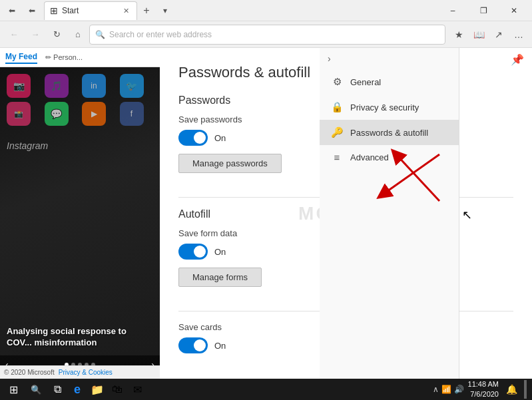 Image resolution: width=532 pixels, height=400 pixels. Describe the element at coordinates (35, 35) in the screenshot. I see `forward-btn: →` at that location.